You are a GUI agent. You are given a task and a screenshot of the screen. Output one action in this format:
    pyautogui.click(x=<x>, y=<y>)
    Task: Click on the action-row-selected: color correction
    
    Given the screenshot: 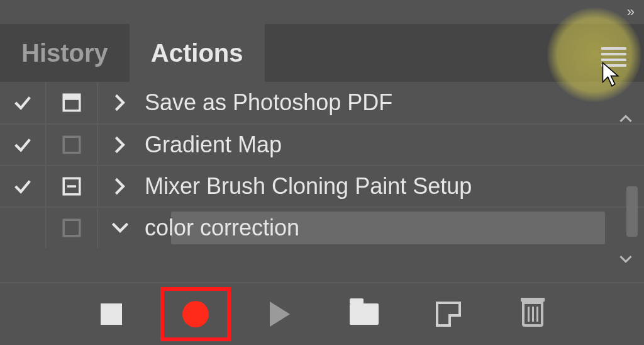 What is the action you would take?
    pyautogui.click(x=322, y=227)
    